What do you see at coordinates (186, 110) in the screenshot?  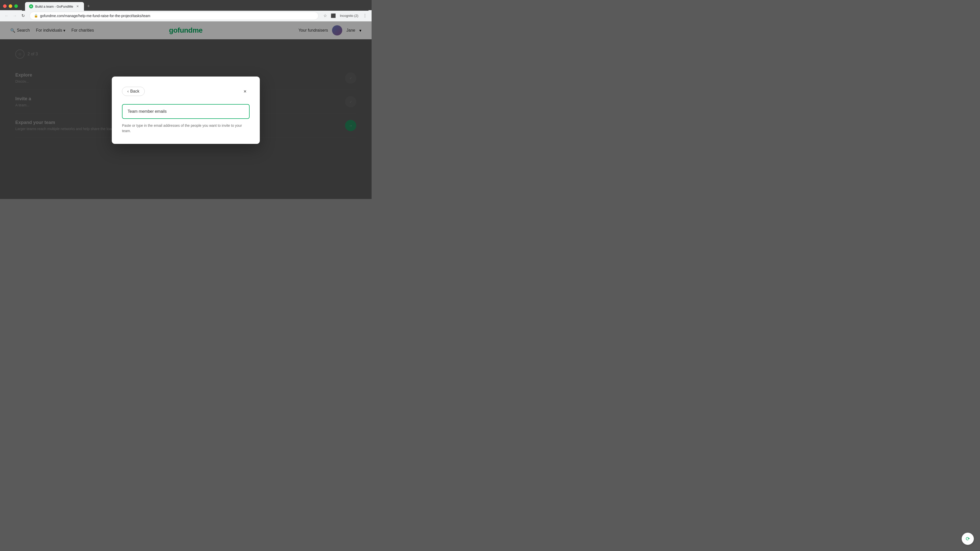 I see `modal-overlay: ‹ Back × Paste or type in the email addr…` at bounding box center [186, 110].